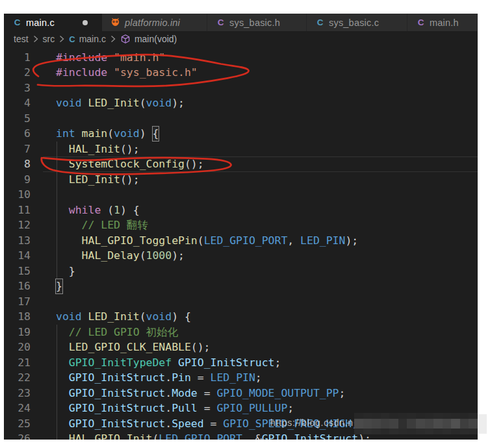  I want to click on line-number-12: 12, so click(17, 225).